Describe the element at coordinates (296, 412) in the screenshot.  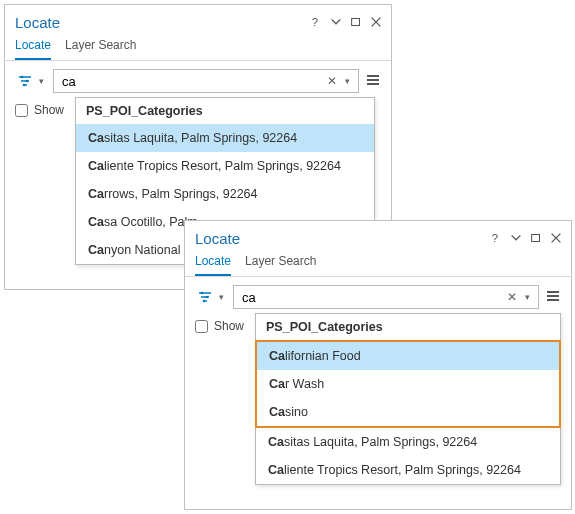
I see `suggestion-rest: sino` at that location.